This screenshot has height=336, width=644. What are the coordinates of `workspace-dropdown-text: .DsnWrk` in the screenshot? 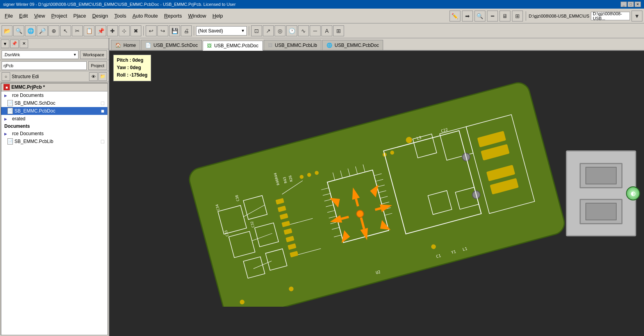 It's located at (12, 55).